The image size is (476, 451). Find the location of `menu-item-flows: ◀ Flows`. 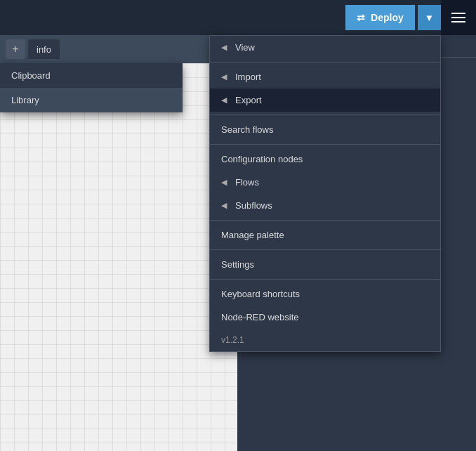

menu-item-flows: ◀ Flows is located at coordinates (325, 183).